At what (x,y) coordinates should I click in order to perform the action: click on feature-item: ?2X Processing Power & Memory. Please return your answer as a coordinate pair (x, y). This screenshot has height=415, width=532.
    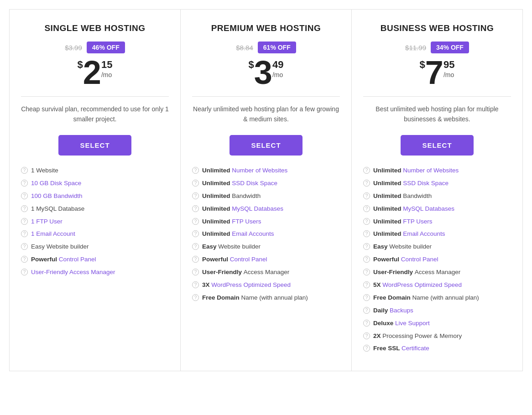
    Looking at the image, I should click on (437, 337).